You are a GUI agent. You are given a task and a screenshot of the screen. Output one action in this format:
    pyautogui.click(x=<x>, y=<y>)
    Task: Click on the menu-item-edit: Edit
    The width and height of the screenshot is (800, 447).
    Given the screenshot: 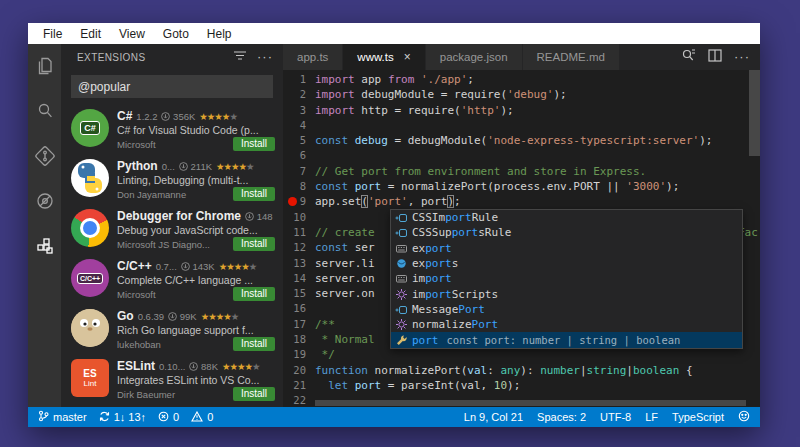 What is the action you would take?
    pyautogui.click(x=90, y=34)
    